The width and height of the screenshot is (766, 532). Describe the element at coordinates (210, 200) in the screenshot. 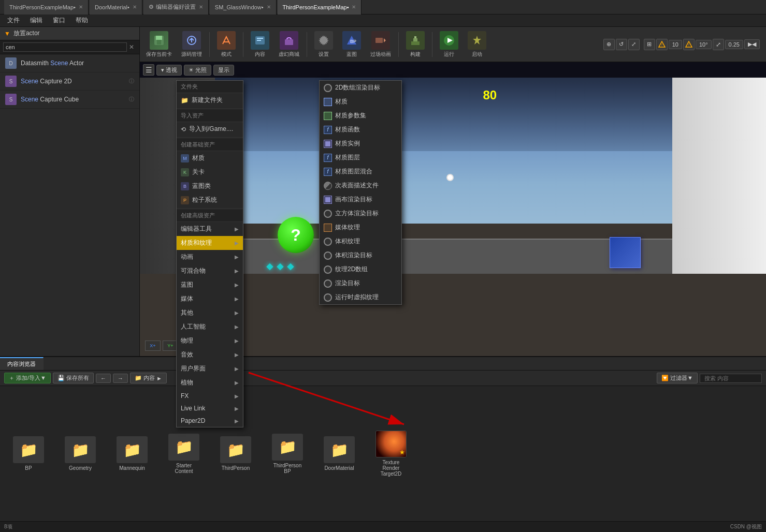

I see `ctx-particle: P 粒子系统` at that location.